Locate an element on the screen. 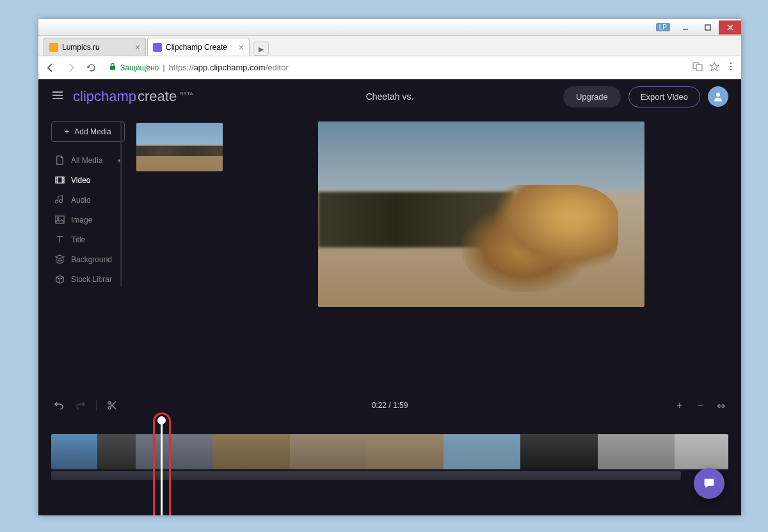 This screenshot has height=532, width=768. export-button: Export Video is located at coordinates (664, 97).